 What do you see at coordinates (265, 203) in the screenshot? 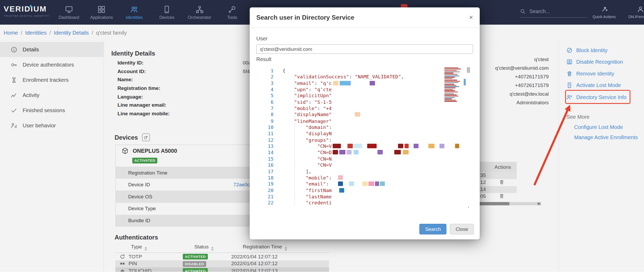
I see `line-number: 22` at bounding box center [265, 203].